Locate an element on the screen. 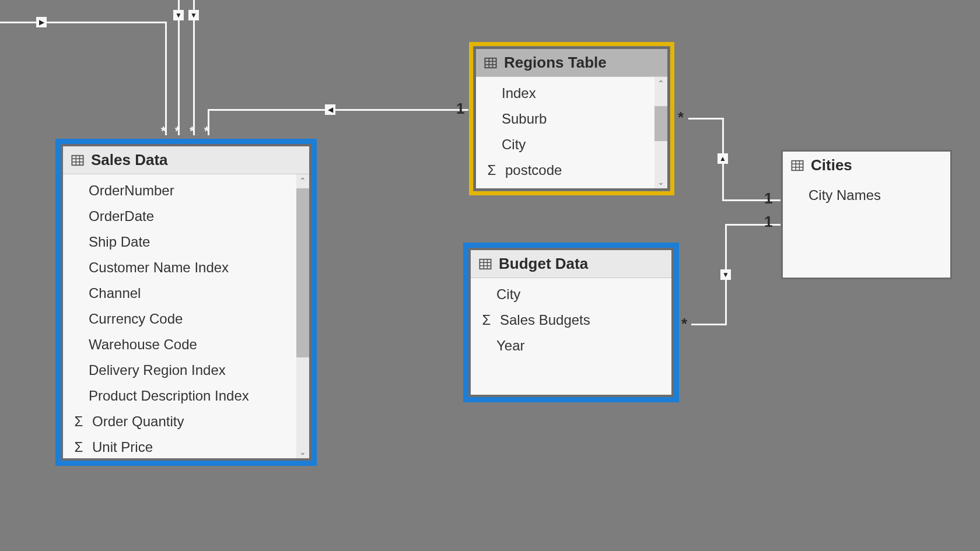 This screenshot has width=980, height=551. table-header: Cities is located at coordinates (867, 166).